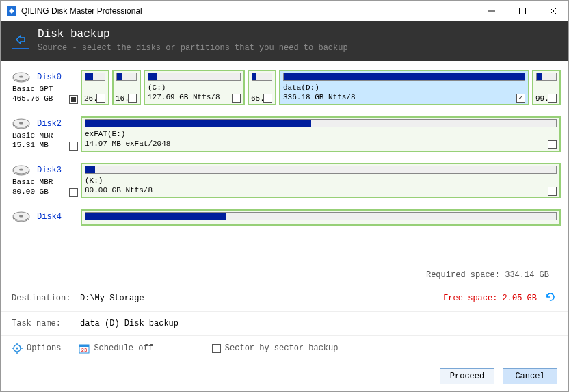 Image resolution: width=569 pixels, height=392 pixels. Describe the element at coordinates (17, 348) in the screenshot. I see `gear-icon` at that location.